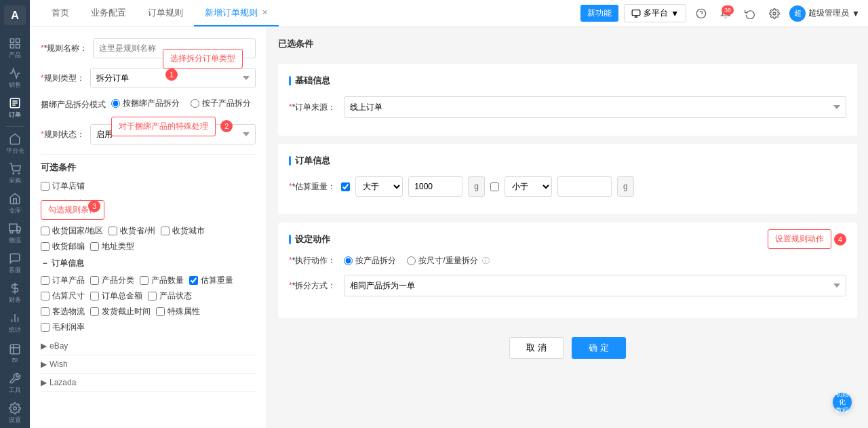 The width and height of the screenshot is (868, 428). I want to click on order-info-row-4: 毛利润率, so click(148, 327).